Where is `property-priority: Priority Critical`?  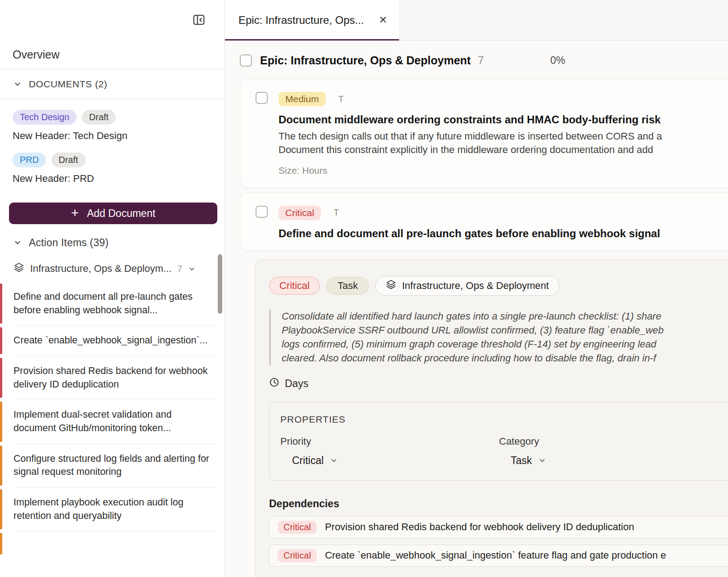 property-priority: Priority Critical is located at coordinates (390, 446).